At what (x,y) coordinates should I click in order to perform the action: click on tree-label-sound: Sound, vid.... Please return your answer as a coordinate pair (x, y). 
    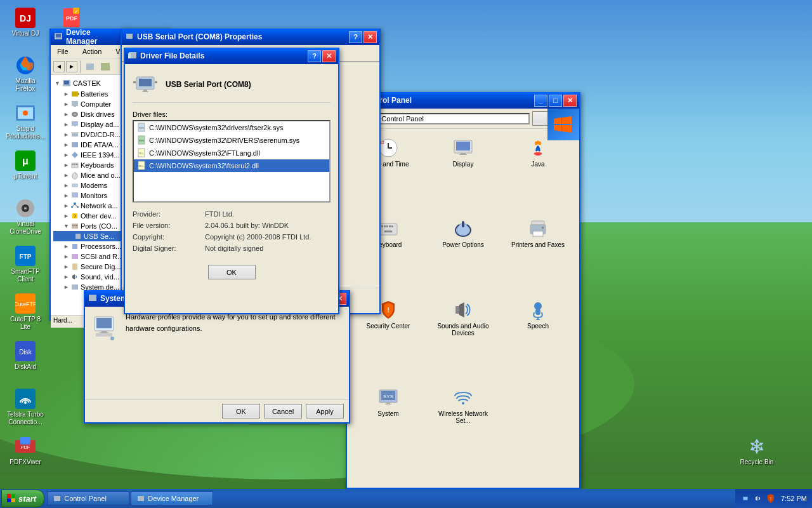
    Looking at the image, I should click on (100, 277).